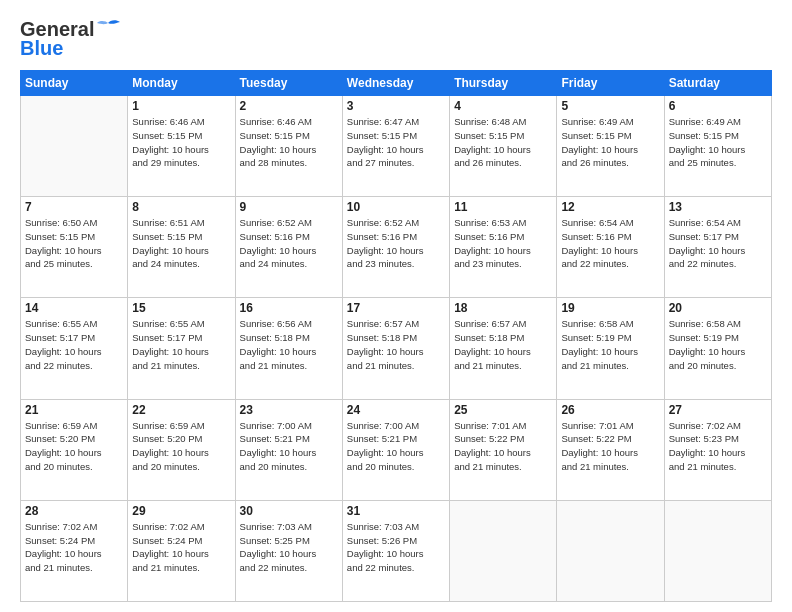 This screenshot has width=792, height=612. What do you see at coordinates (182, 84) in the screenshot?
I see `col-header-monday: Monday` at bounding box center [182, 84].